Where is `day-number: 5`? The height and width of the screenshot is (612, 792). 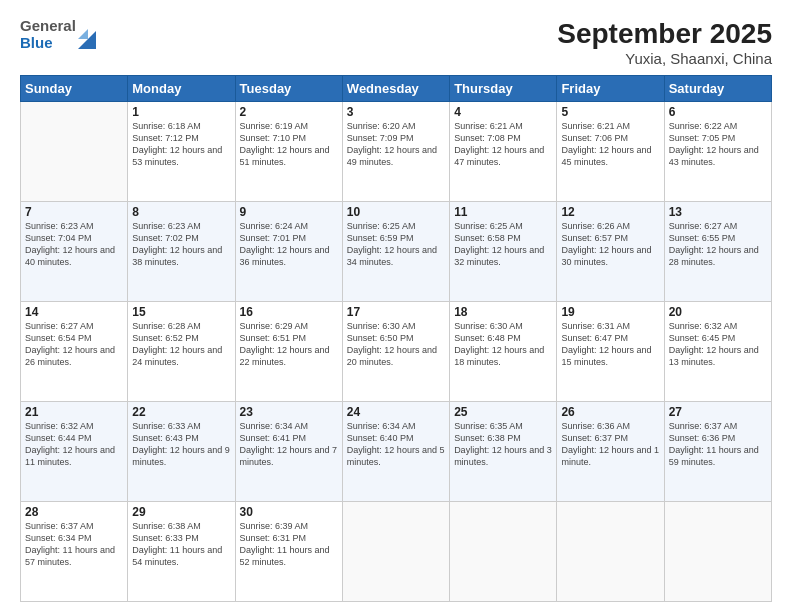
day-number: 5 is located at coordinates (610, 112).